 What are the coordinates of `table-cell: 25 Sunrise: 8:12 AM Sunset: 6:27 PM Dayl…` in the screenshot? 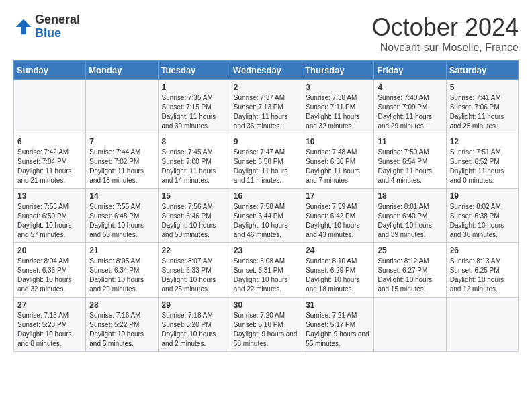 It's located at (410, 270).